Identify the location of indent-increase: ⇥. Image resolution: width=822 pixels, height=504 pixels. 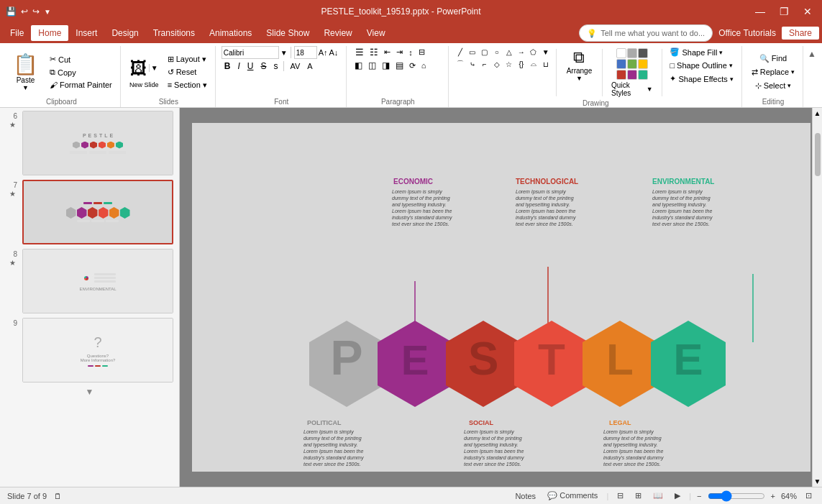
(400, 52).